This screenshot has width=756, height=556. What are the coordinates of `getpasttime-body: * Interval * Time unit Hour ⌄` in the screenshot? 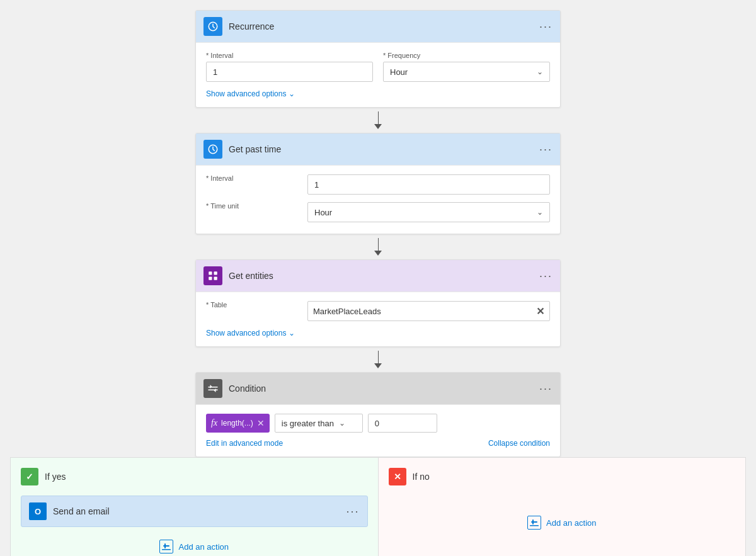 It's located at (378, 200).